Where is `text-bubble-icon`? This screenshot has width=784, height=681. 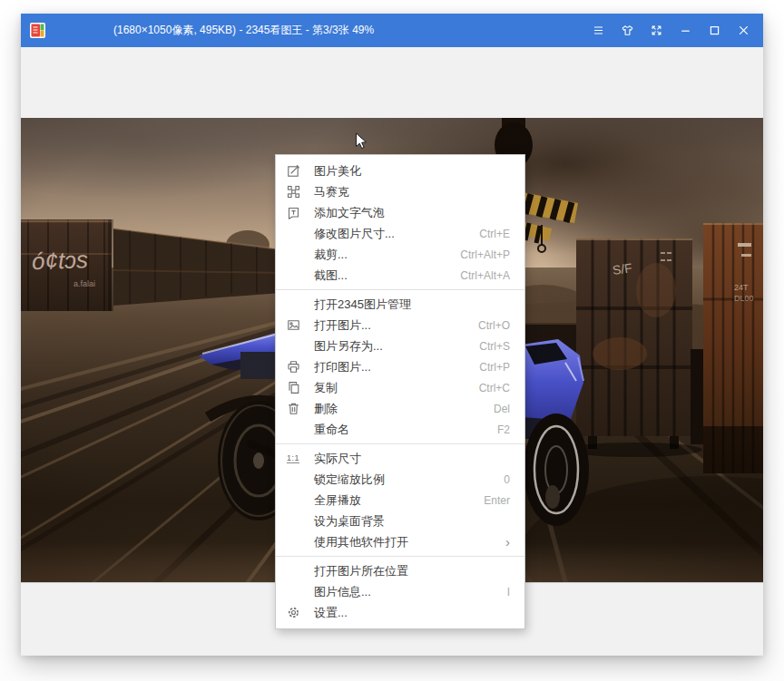
text-bubble-icon is located at coordinates (296, 213).